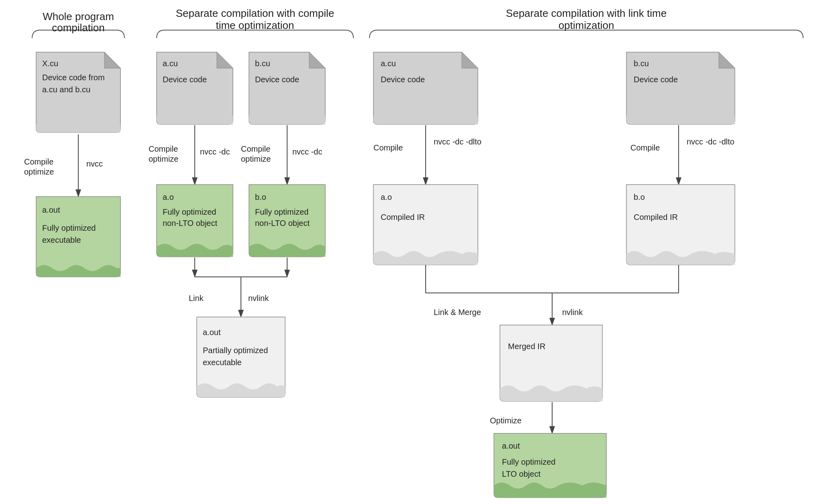 The image size is (826, 504). I want to click on output-label-aout-2: a.out, so click(212, 332).